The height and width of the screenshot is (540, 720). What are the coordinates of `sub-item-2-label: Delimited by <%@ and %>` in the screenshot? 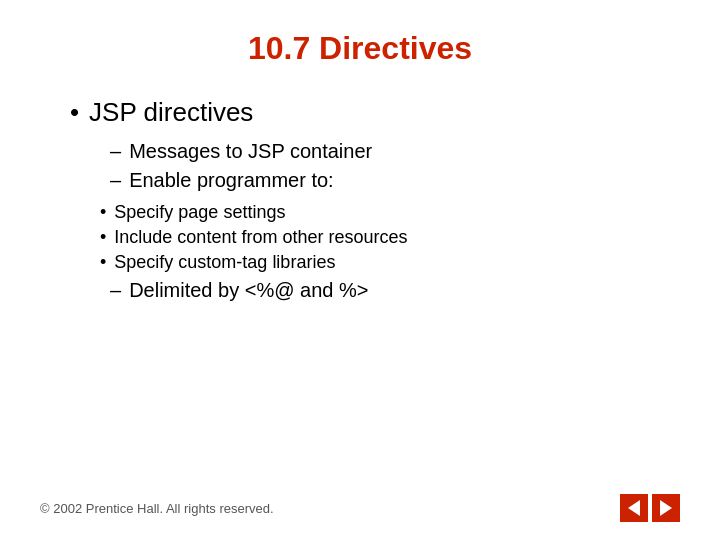 It's located at (248, 290).